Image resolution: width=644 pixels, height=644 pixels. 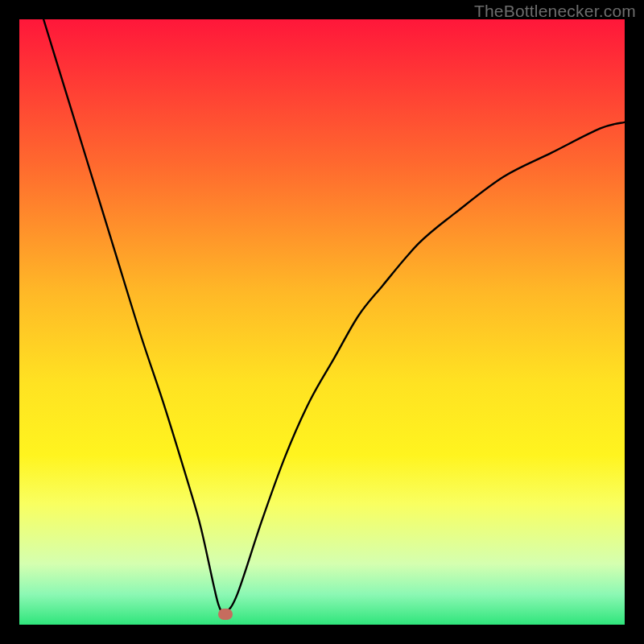 What do you see at coordinates (225, 614) in the screenshot?
I see `optimum-marker` at bounding box center [225, 614].